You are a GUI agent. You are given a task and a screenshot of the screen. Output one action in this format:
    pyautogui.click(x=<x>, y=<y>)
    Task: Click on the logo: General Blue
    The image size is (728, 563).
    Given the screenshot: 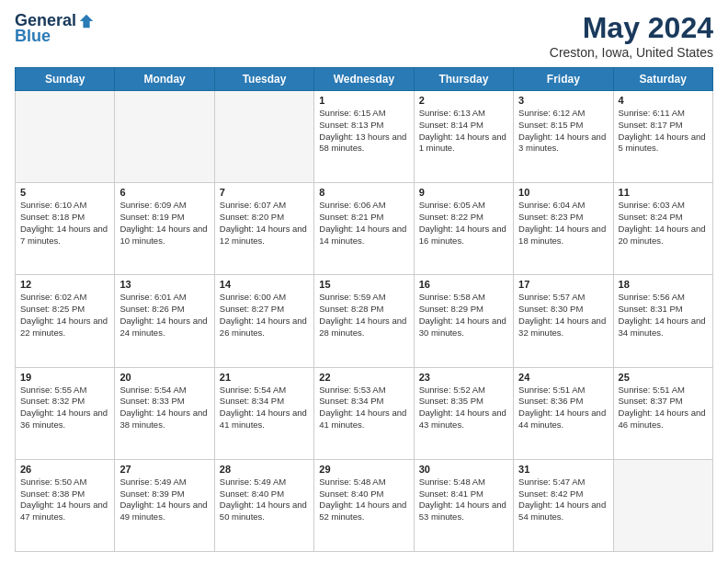 What is the action you would take?
    pyautogui.click(x=55, y=29)
    